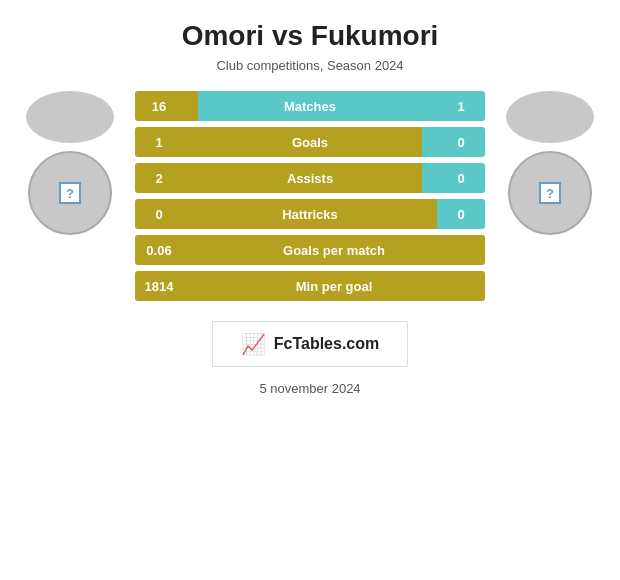  Describe the element at coordinates (334, 250) in the screenshot. I see `stat-label-goals-per-match: Goals per match` at that location.